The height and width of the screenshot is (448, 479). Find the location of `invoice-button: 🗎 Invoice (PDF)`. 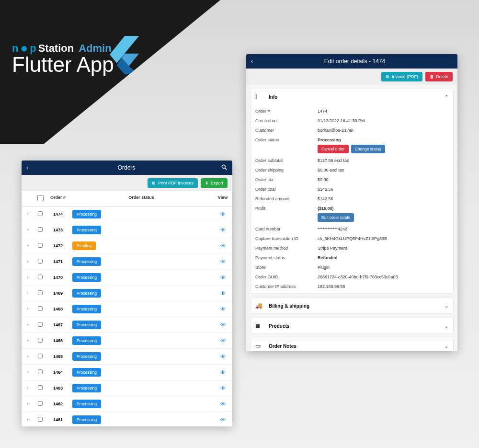

invoice-button: 🗎 Invoice (PDF) is located at coordinates (402, 77).